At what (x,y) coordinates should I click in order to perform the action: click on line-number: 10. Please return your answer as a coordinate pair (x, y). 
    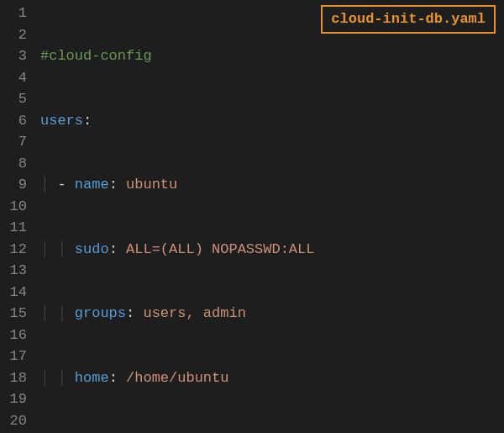
    Looking at the image, I should click on (18, 207).